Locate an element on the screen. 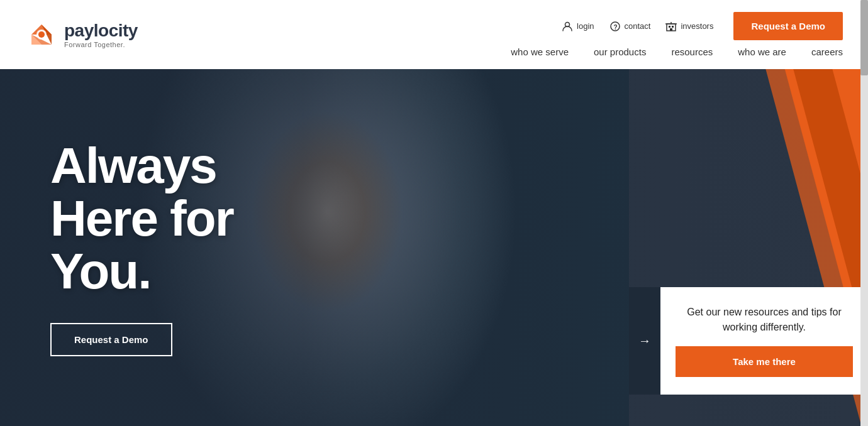 The height and width of the screenshot is (426, 868). nav-careers: careers is located at coordinates (827, 52).